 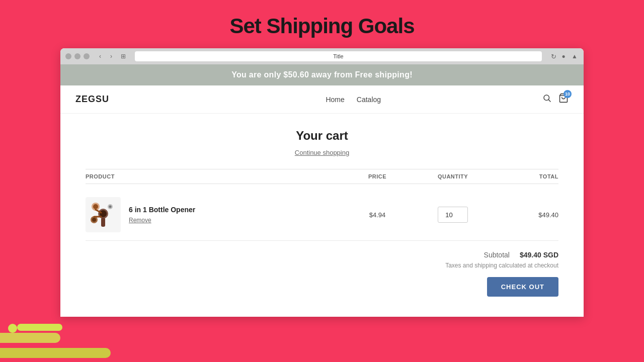 I want to click on browser-close-btn, so click(x=68, y=56).